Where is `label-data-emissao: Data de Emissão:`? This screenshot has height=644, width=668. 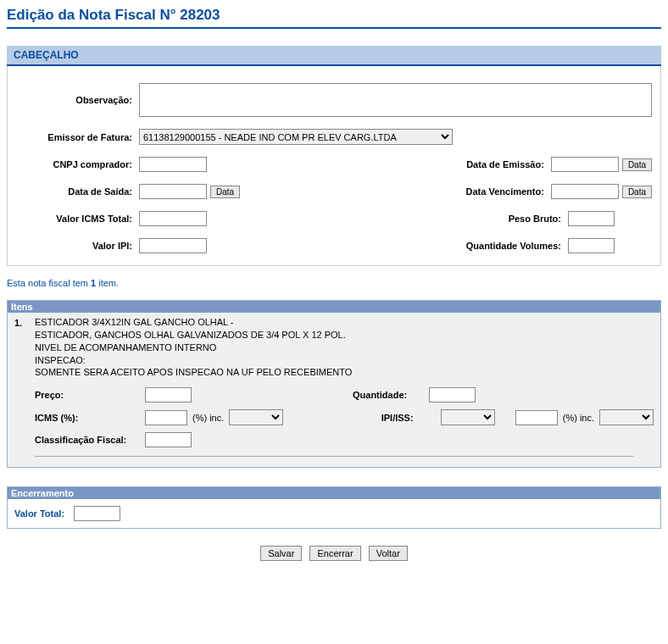 label-data-emissao: Data de Emissão: is located at coordinates (509, 164).